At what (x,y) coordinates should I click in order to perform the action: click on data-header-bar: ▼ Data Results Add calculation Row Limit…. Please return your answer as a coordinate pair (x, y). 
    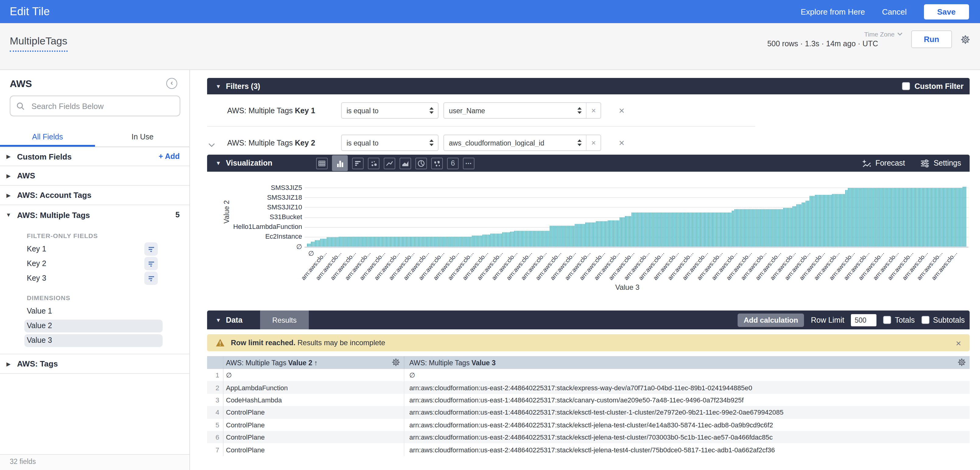
    Looking at the image, I should click on (588, 320).